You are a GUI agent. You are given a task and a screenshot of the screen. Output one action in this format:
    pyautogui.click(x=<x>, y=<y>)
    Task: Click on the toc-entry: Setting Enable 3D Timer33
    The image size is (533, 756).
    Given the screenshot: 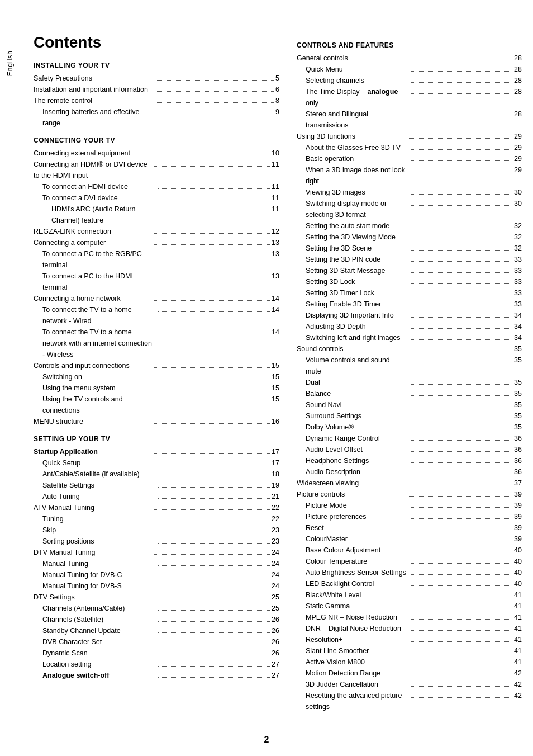 What is the action you would take?
    pyautogui.click(x=409, y=304)
    